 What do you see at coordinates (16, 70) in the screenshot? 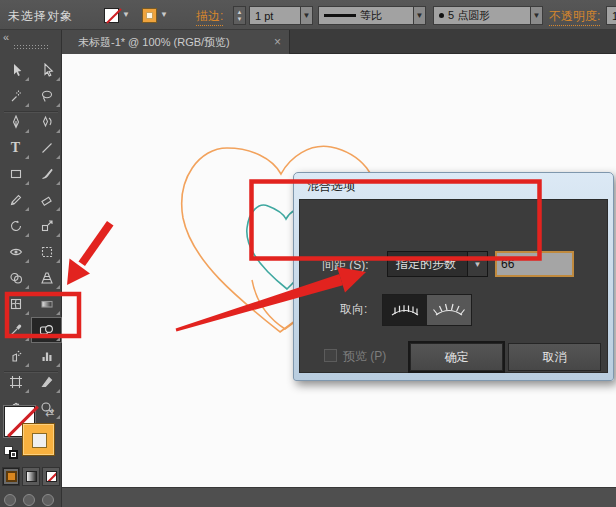
I see `selection-arrow-icon` at bounding box center [16, 70].